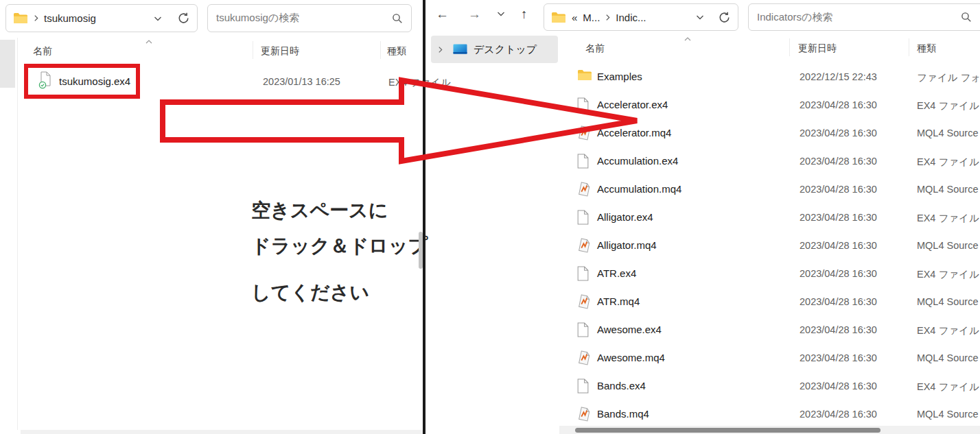  I want to click on forward-icon: →, so click(475, 14).